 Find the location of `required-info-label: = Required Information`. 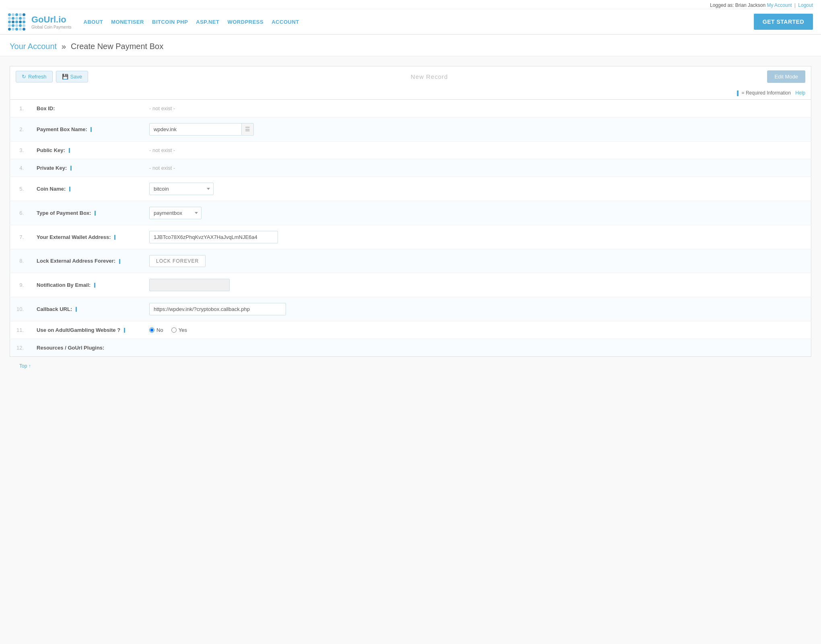

required-info-label: = Required Information is located at coordinates (766, 93).